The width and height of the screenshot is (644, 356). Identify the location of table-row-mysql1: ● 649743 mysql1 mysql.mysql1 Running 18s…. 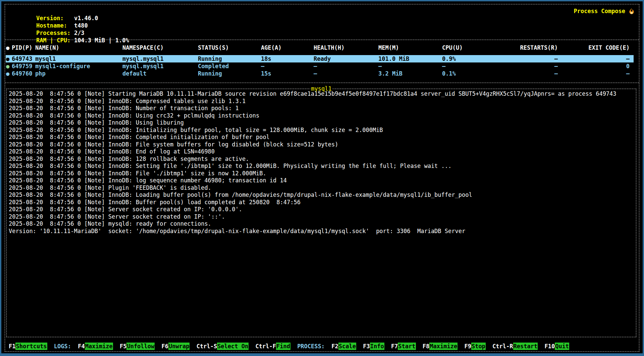
(320, 59).